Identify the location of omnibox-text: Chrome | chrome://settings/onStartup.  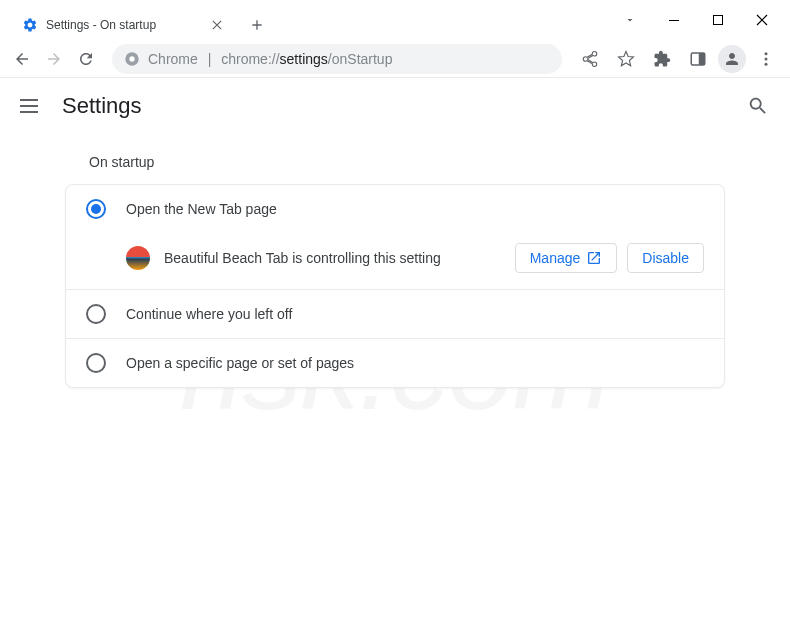
(349, 59).